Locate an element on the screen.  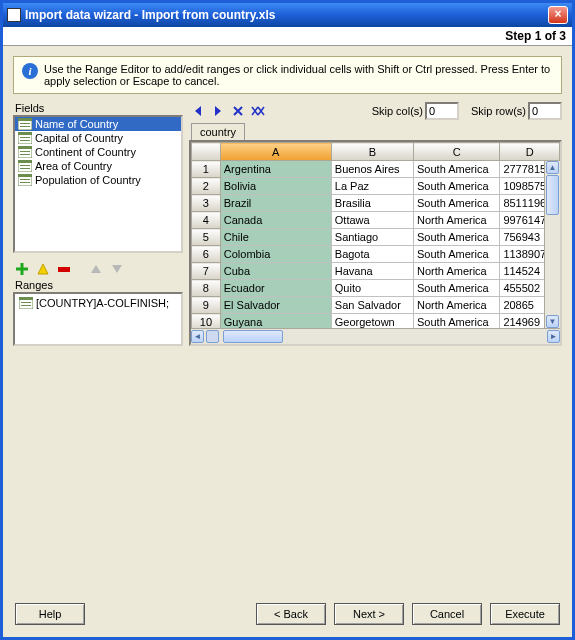
skip-col-input is located at coordinates (442, 111).